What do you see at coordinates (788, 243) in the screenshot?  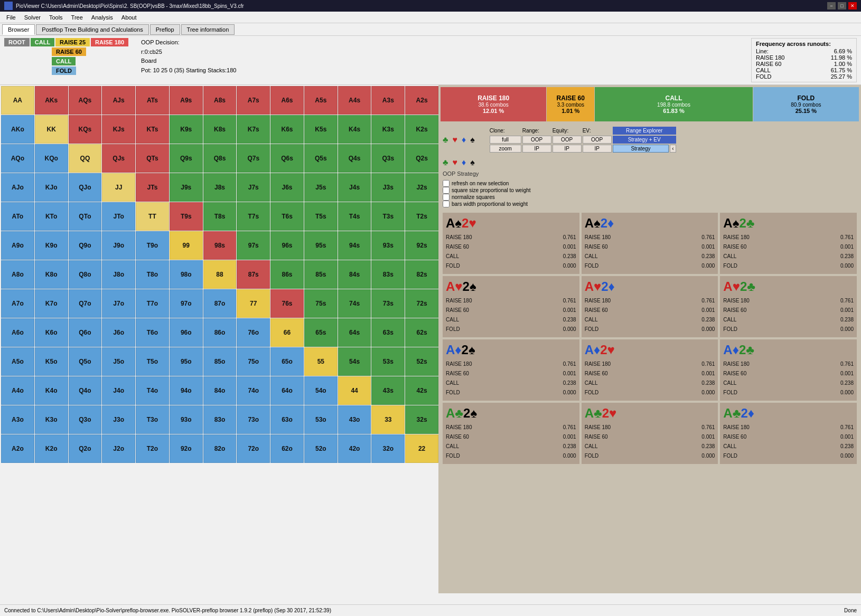 I see `combo-card: A♠2♣ RAISE 1800.761 RAISE 600.001 CALL0.…` at bounding box center [788, 243].